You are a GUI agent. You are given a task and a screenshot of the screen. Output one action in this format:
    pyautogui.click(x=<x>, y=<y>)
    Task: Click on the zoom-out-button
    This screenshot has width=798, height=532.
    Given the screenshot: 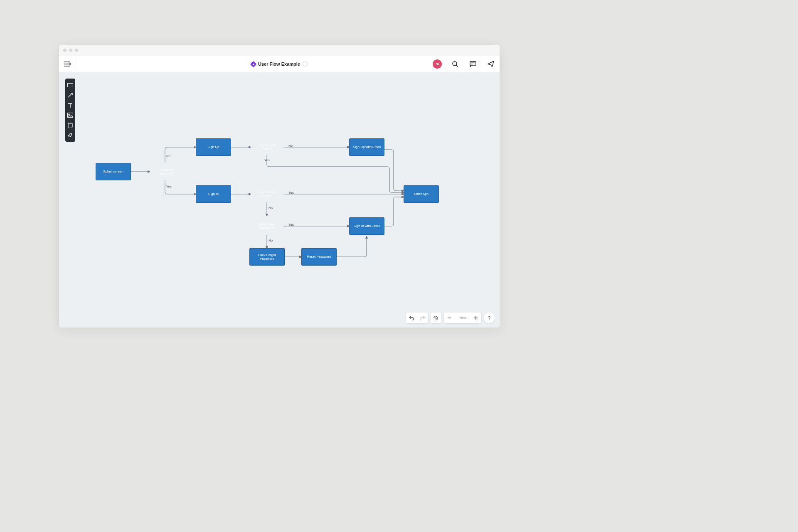 What is the action you would take?
    pyautogui.click(x=449, y=318)
    